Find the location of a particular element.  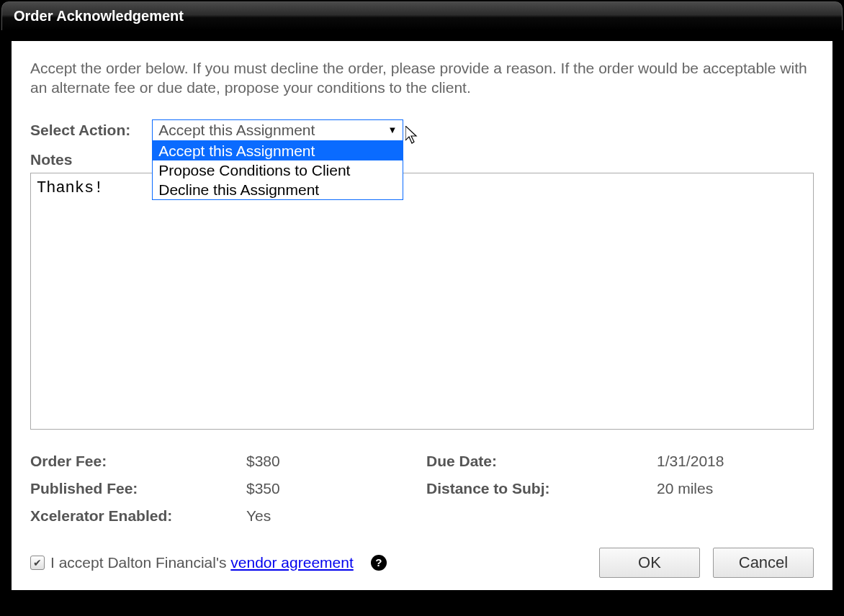

order-fee-label: Order Fee: is located at coordinates (138, 461).